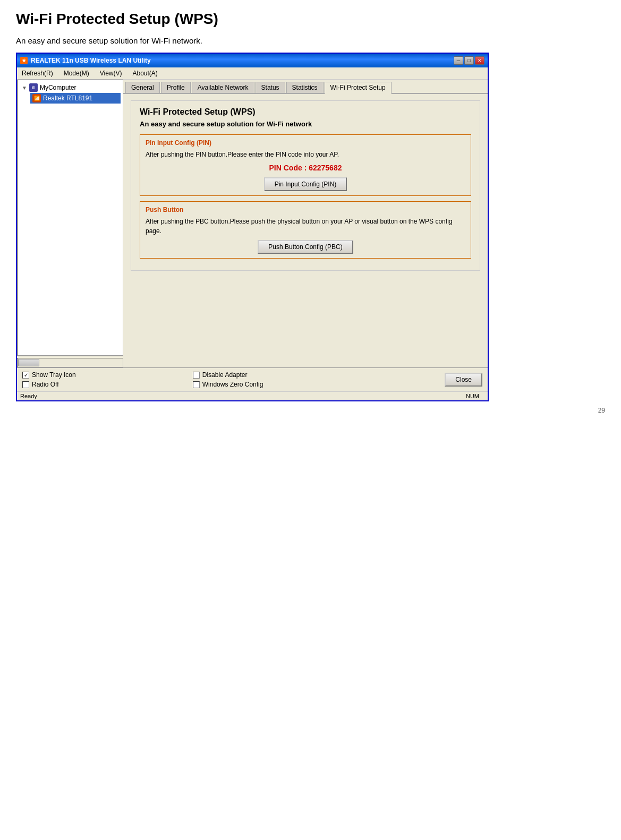  What do you see at coordinates (252, 396) in the screenshot?
I see `status-bar: Ready NUM` at bounding box center [252, 396].